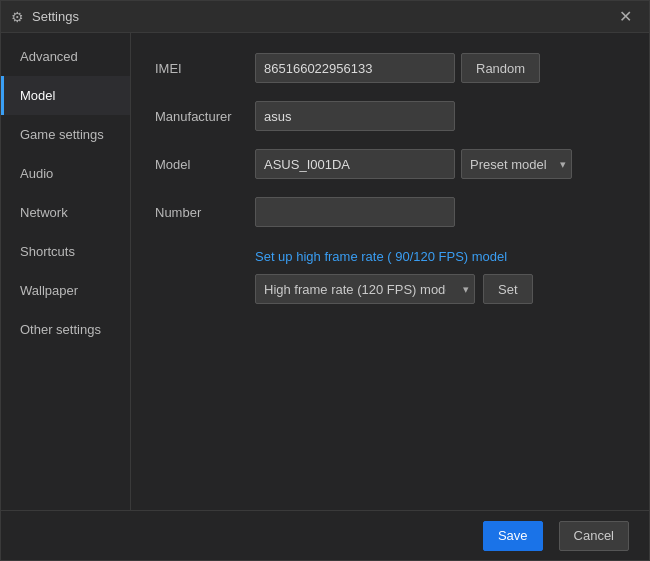 This screenshot has width=650, height=561. Describe the element at coordinates (56, 16) in the screenshot. I see `window-title: Settings` at that location.